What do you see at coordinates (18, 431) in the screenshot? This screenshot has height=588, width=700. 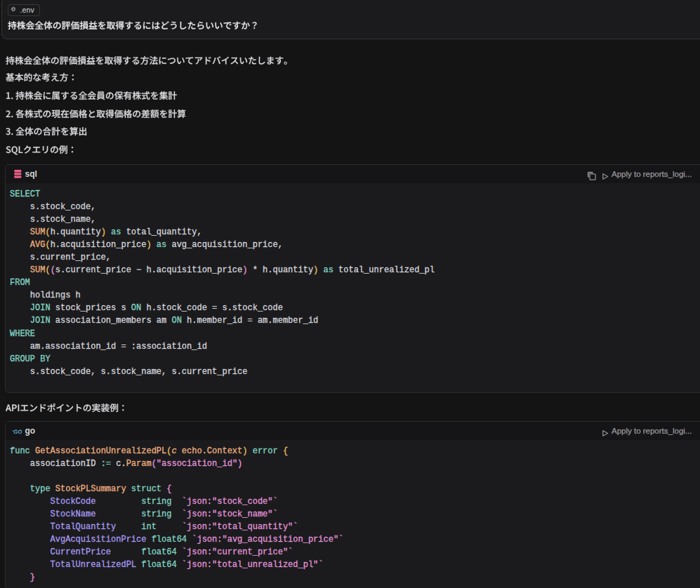 I see `svg-text: GO` at bounding box center [18, 431].